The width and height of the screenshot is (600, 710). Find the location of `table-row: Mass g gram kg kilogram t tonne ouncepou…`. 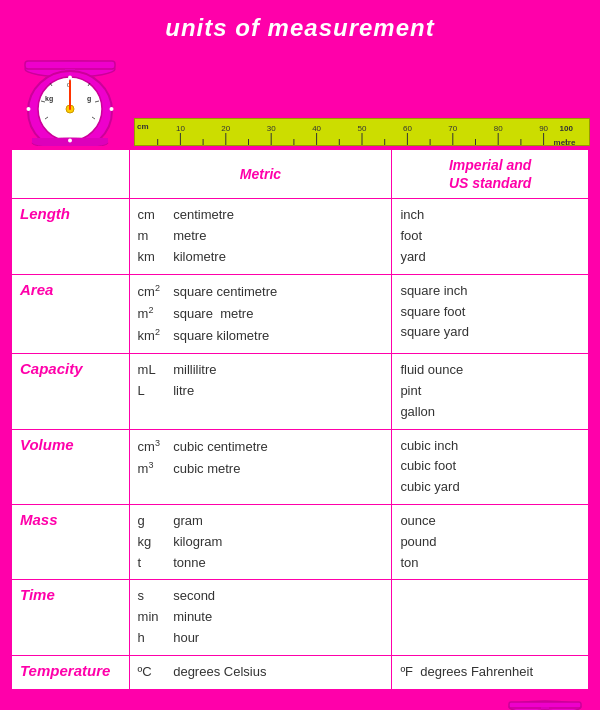

table-row: Mass g gram kg kilogram t tonne ouncepou… is located at coordinates (300, 542).